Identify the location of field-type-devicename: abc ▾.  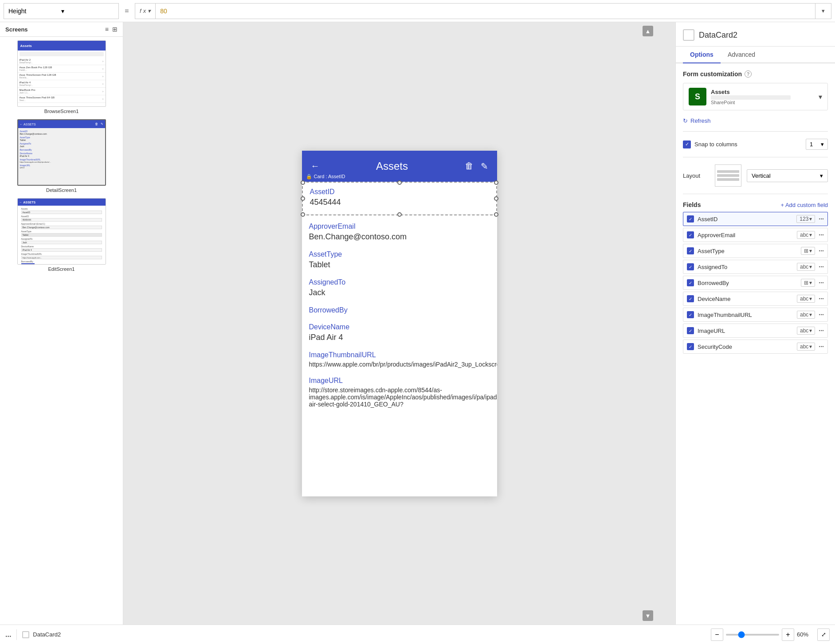
(806, 299).